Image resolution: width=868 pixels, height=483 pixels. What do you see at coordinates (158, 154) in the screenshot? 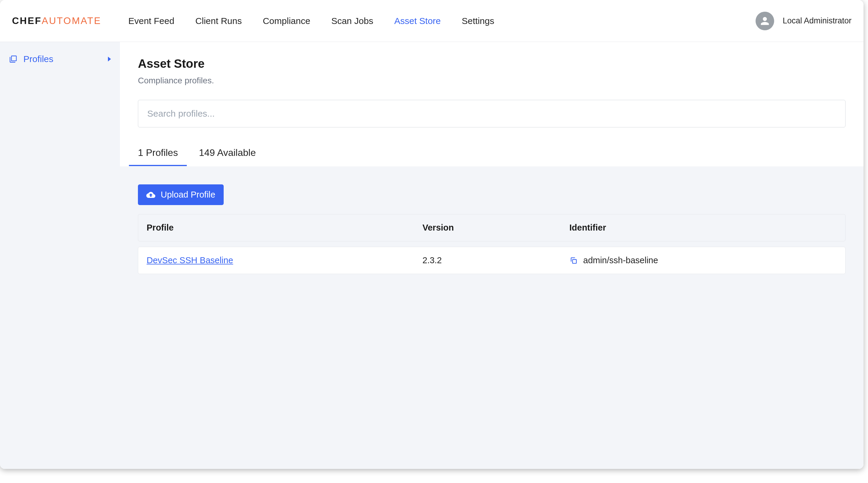
I see `tab-profiles: 1 Profiles` at bounding box center [158, 154].